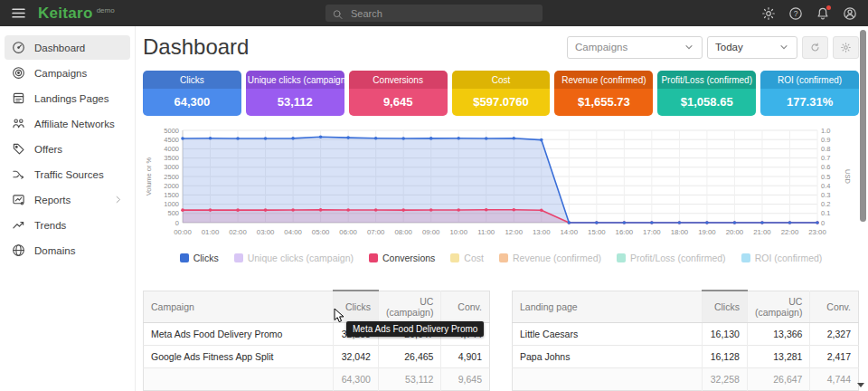 The height and width of the screenshot is (391, 868). Describe the element at coordinates (69, 175) in the screenshot. I see `sidebar-item-label: Traffic Sources` at that location.